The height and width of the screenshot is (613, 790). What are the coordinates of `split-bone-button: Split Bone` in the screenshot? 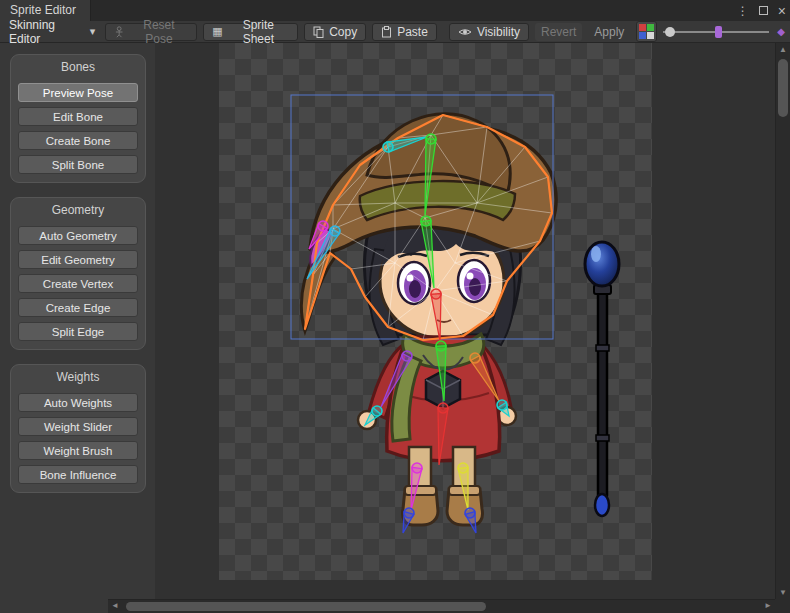 It's located at (78, 164).